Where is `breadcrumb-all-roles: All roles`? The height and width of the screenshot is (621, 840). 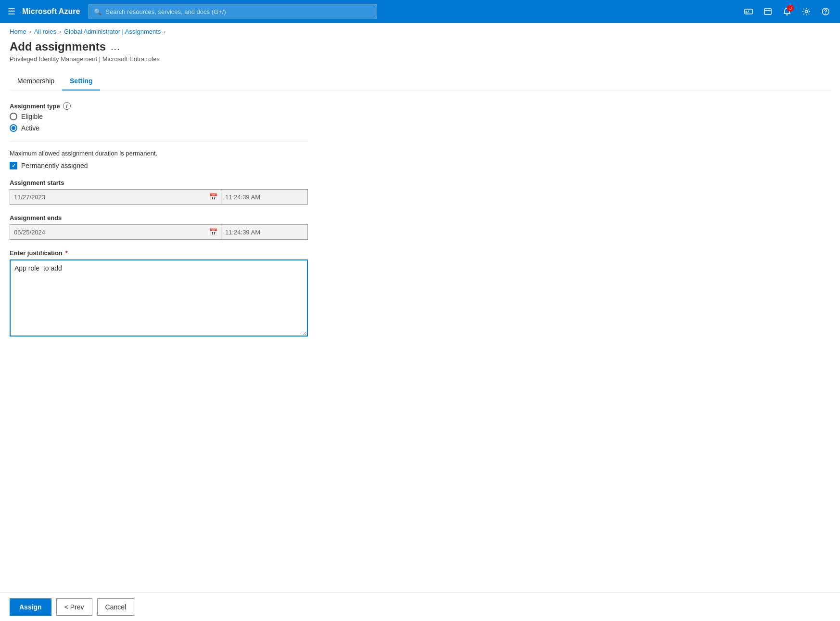 breadcrumb-all-roles: All roles is located at coordinates (45, 32).